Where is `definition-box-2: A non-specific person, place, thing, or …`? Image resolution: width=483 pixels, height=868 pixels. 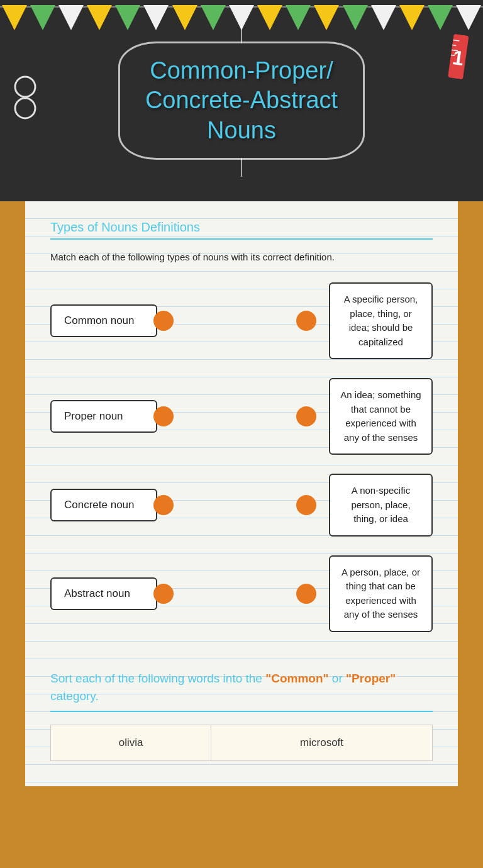
definition-box-2: A non-specific person, place, thing, or … is located at coordinates (381, 505).